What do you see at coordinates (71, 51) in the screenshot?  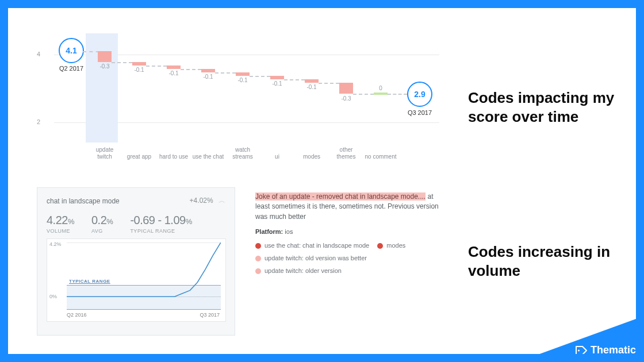 I see `waterfall-start-value: 4.1` at bounding box center [71, 51].